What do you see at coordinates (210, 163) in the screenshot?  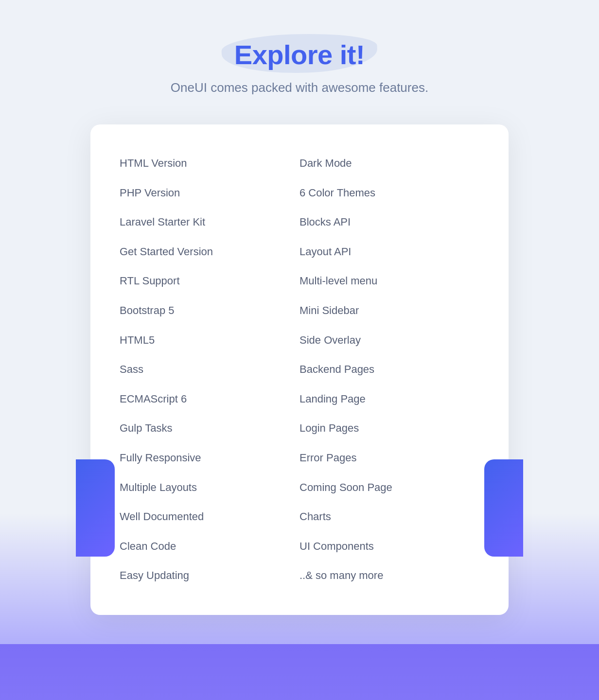 I see `feature-item: HTML Version` at bounding box center [210, 163].